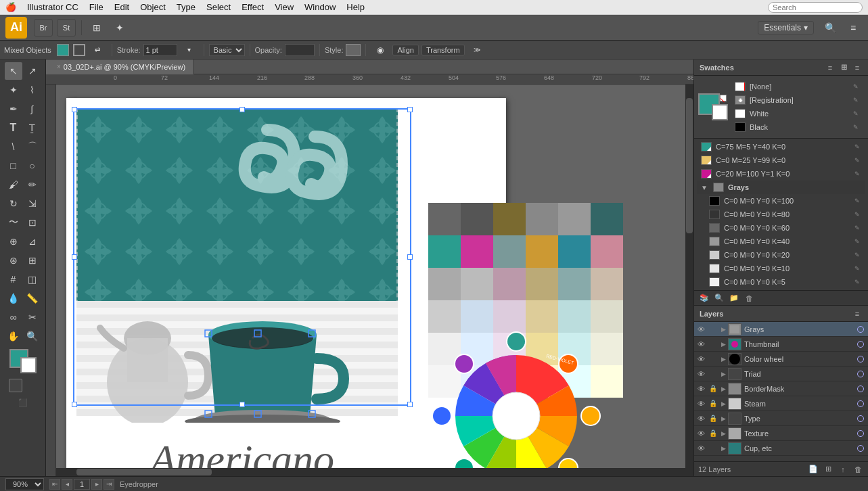 This screenshot has height=491, width=868. Describe the element at coordinates (781, 389) in the screenshot. I see `layer-bordermask: 👁 🔒 ▶ BorderMask` at that location.